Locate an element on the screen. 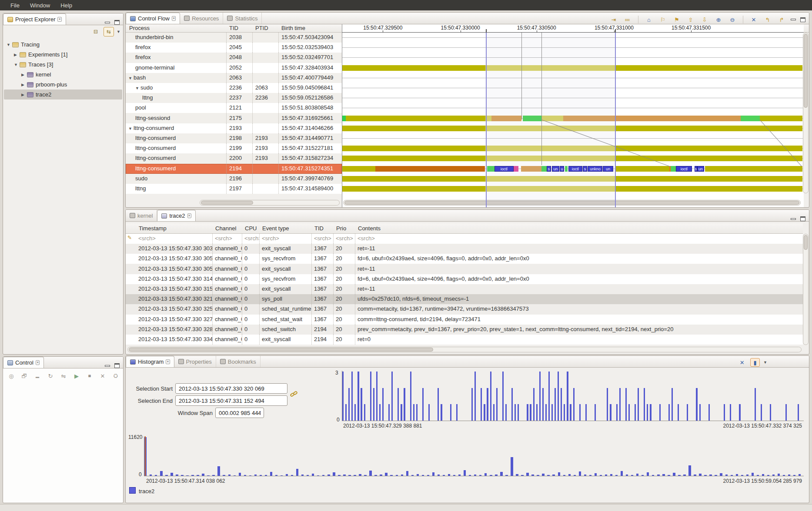 Image resolution: width=812 pixels, height=511 pixels. tab-histogram: Histogram× is located at coordinates (150, 362).